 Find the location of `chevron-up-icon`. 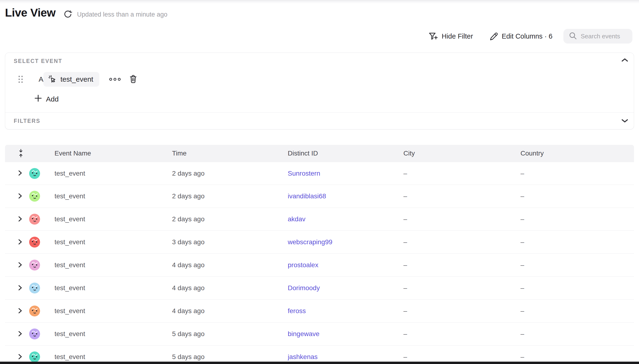

chevron-up-icon is located at coordinates (625, 60).